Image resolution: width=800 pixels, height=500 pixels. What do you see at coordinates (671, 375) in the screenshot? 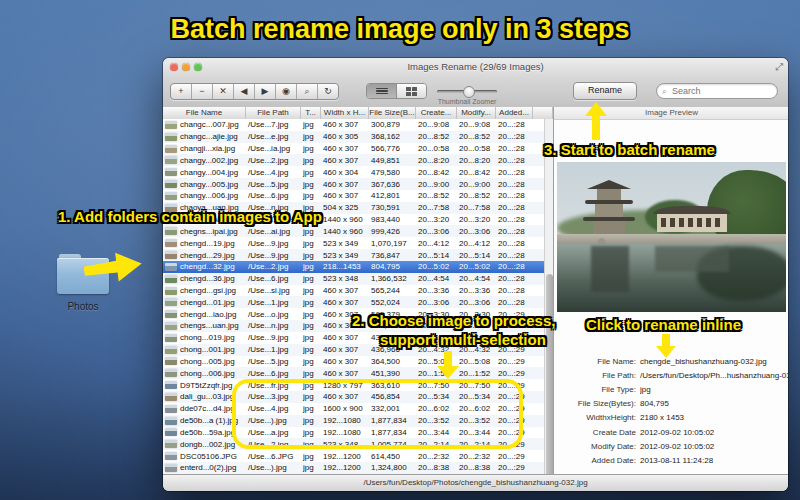
I see `metadata-row: File Path:/Users/fun/Desktop/Ph...hushan…` at bounding box center [671, 375].